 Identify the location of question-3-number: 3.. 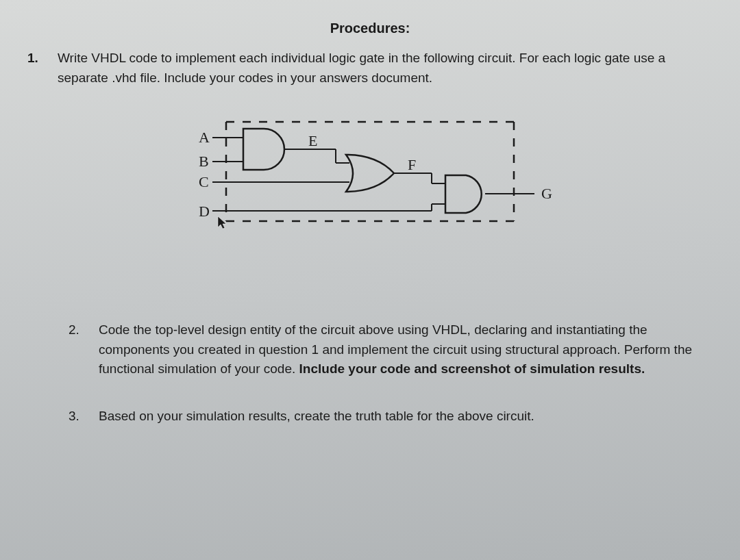
(77, 416).